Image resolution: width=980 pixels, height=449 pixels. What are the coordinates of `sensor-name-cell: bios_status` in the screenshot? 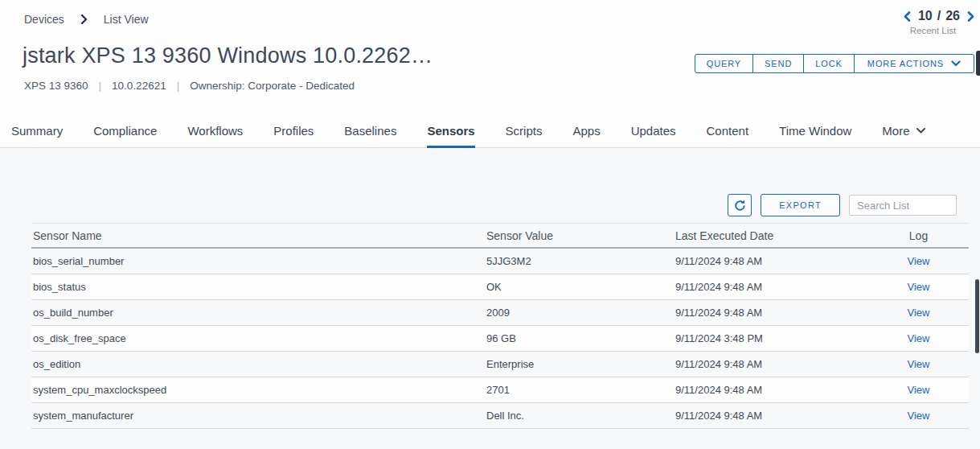 It's located at (259, 286).